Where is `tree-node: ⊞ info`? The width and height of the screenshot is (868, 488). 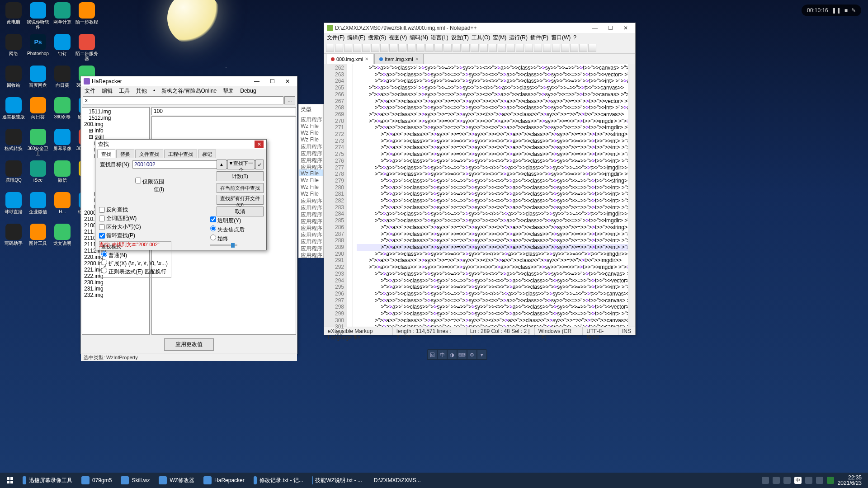
tree-node: ⊞ info is located at coordinates (116, 131).